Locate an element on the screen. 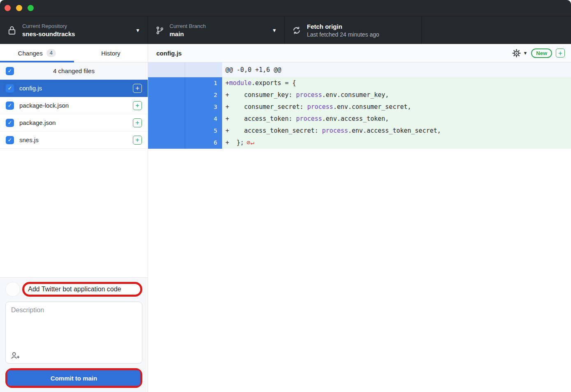 This screenshot has width=571, height=392. code-segment: + access_token_secret: is located at coordinates (274, 131).